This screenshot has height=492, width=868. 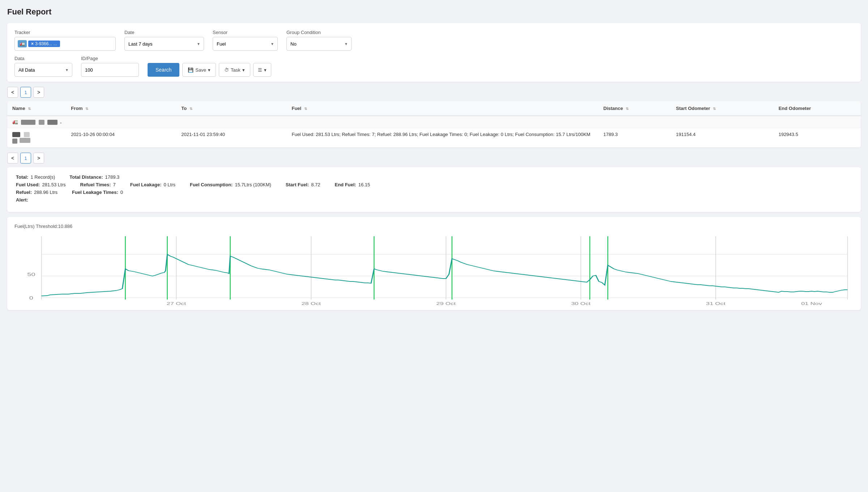 I want to click on fuel-leakage-label: Fuel Leakage:, so click(x=146, y=184).